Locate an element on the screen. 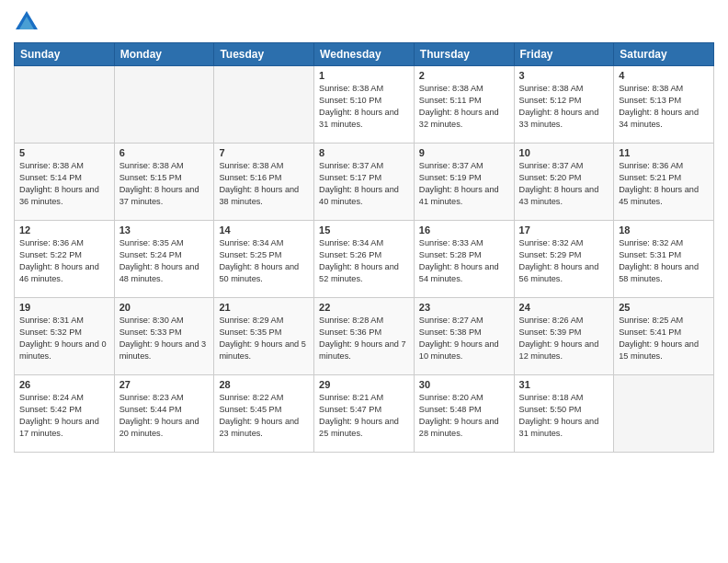 This screenshot has height=563, width=728. cell-content: Sunrise: 8:38 AMSunset: 5:10 PMDaylight:… is located at coordinates (364, 107).